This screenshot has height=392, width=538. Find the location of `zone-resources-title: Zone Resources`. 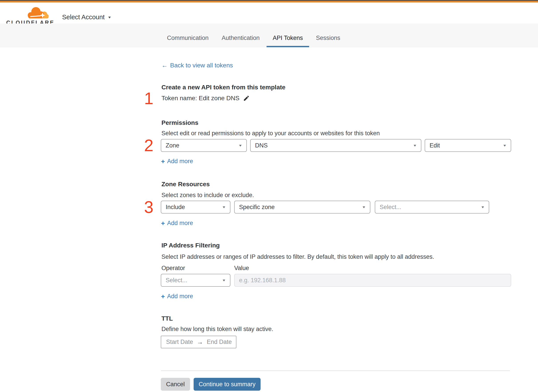

zone-resources-title: Zone Resources is located at coordinates (186, 184).